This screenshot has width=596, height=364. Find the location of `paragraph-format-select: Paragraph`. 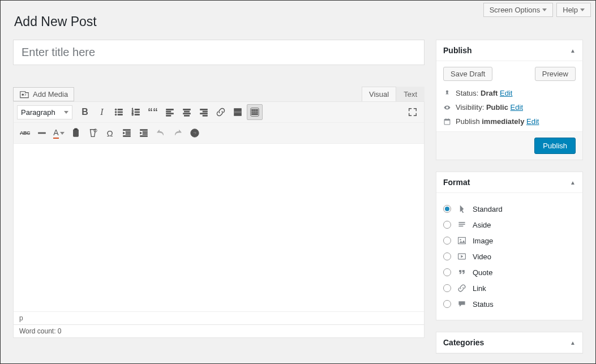

paragraph-format-select: Paragraph is located at coordinates (45, 112).